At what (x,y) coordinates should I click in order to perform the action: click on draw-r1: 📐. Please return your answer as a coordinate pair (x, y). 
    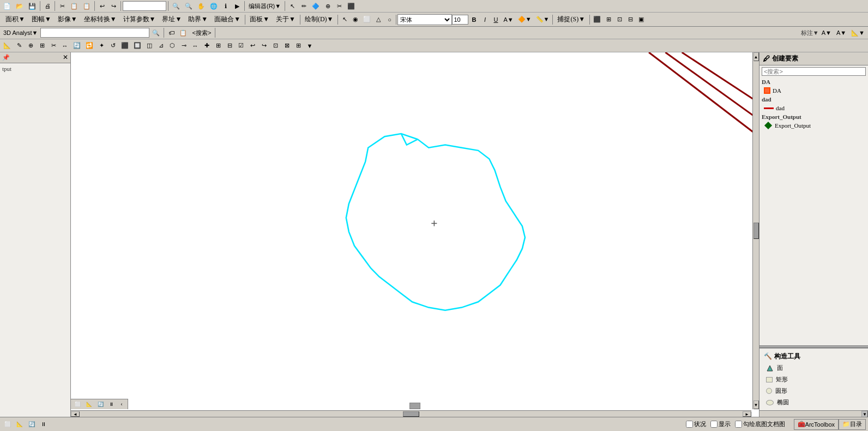
    Looking at the image, I should click on (7, 46).